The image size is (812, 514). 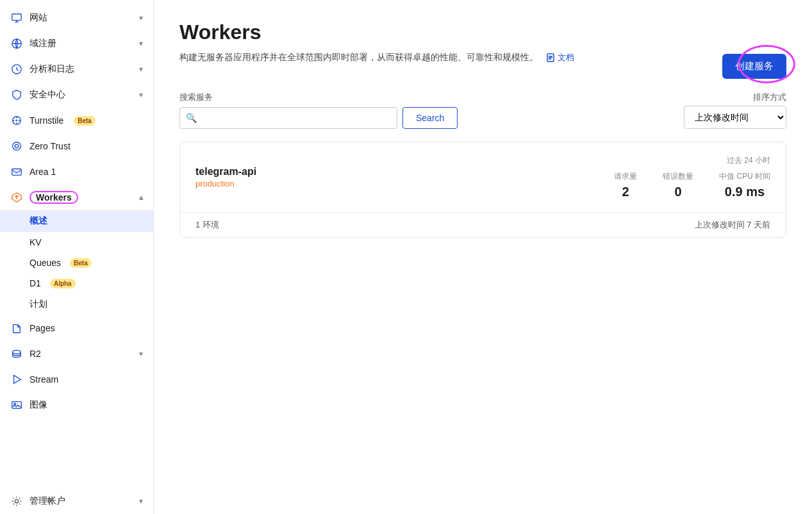 What do you see at coordinates (43, 44) in the screenshot?
I see `sidebar-item-label: 域注册` at bounding box center [43, 44].